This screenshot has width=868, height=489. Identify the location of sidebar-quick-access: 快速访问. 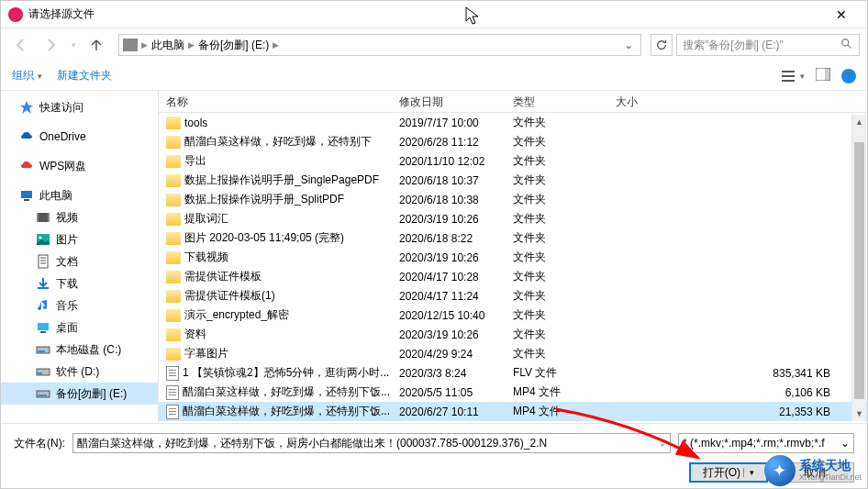
(79, 107).